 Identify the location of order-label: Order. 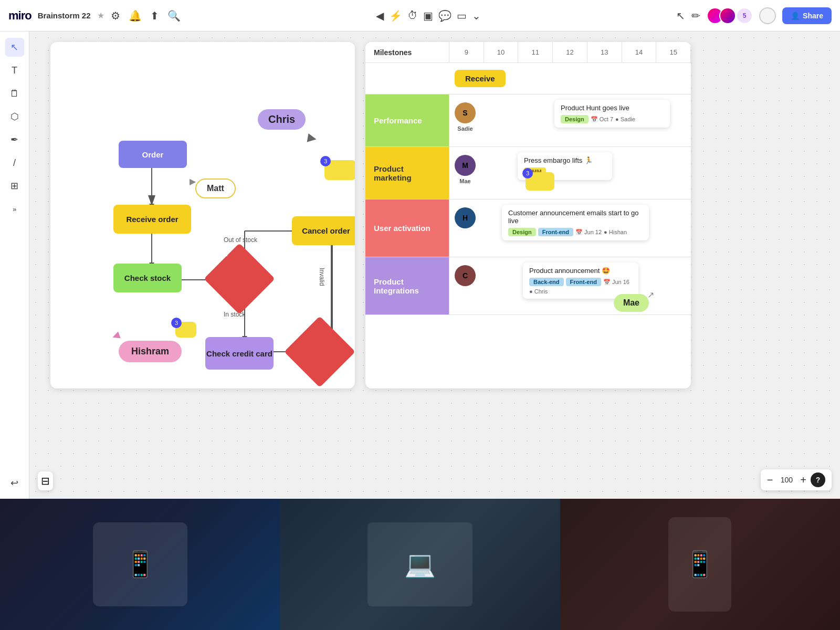
(153, 154).